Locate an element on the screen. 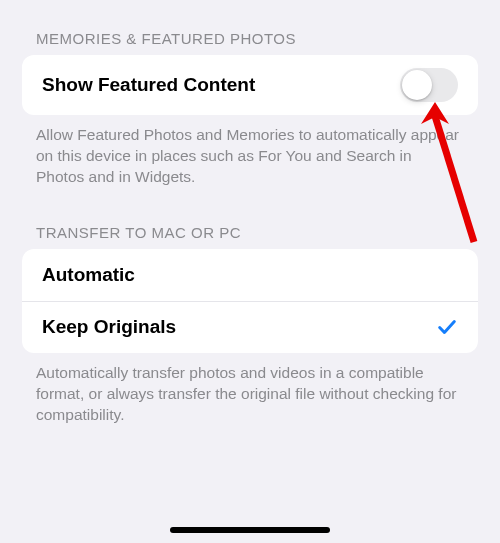 The height and width of the screenshot is (543, 500). row-keep-originals: Keep Originals is located at coordinates (250, 327).